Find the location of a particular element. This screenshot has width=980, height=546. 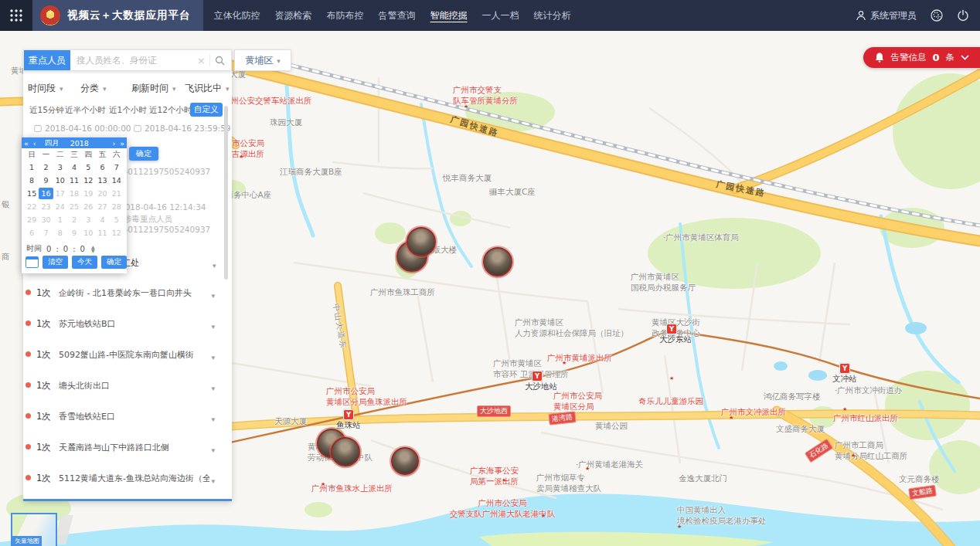

quick-range-button: 近12个小时 is located at coordinates (170, 110).